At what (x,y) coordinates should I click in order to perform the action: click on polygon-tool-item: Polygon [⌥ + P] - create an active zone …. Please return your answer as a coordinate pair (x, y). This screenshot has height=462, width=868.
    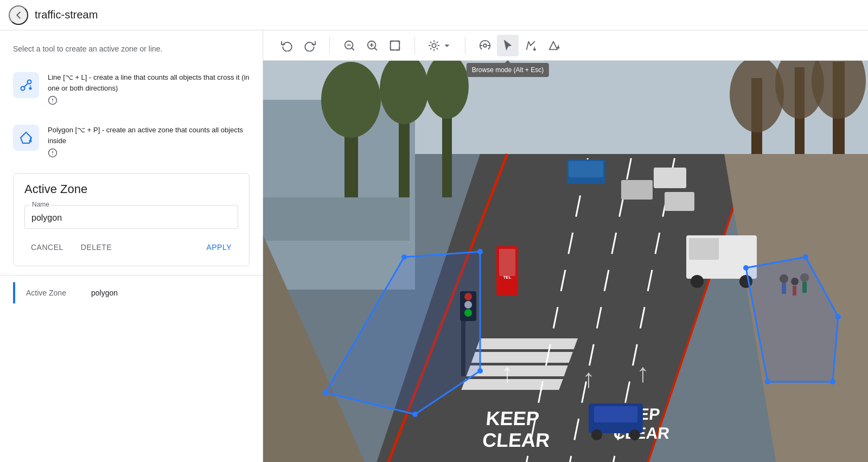
    Looking at the image, I should click on (131, 142).